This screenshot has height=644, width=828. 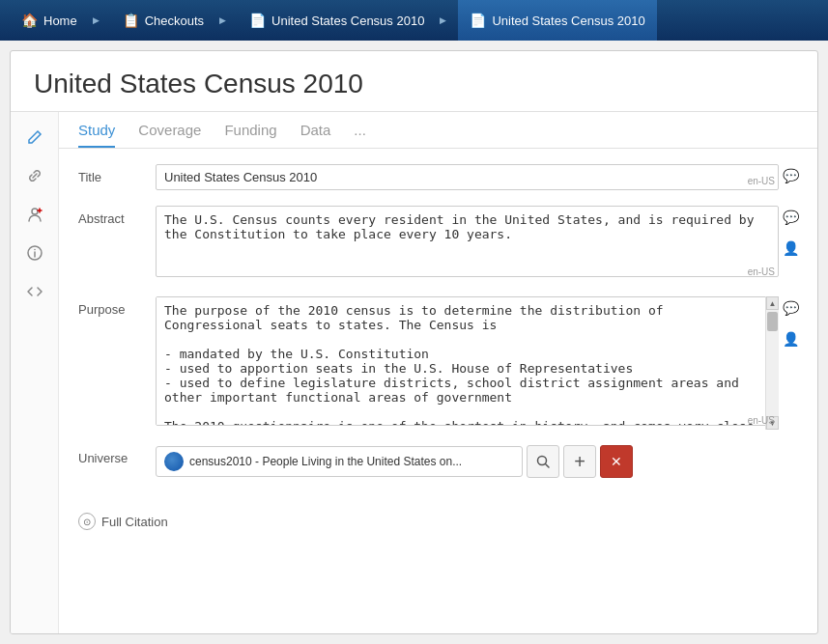 What do you see at coordinates (439, 243) in the screenshot?
I see `abstract-row: Abstract The U.S. Census counts every re…` at bounding box center [439, 243].